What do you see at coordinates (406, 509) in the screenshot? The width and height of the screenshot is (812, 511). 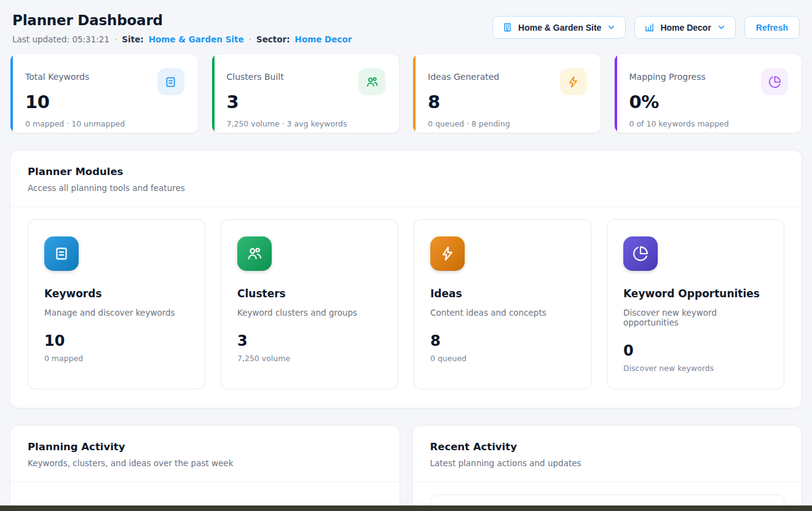 I see `bottom-dark-bar` at bounding box center [406, 509].